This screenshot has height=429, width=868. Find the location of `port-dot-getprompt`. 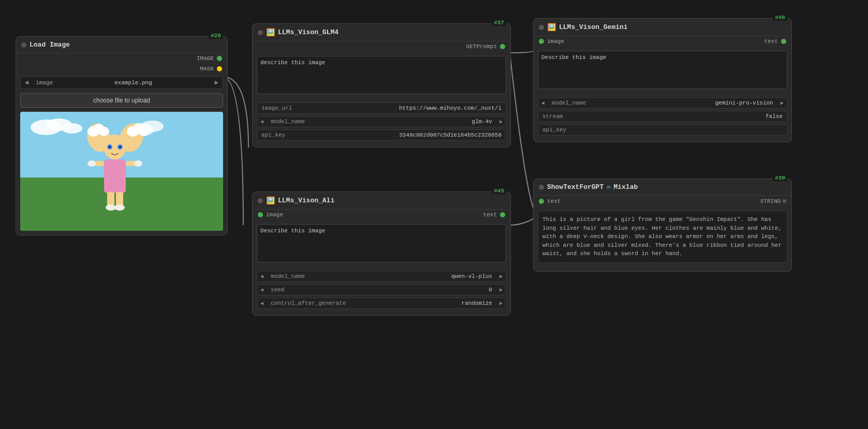

port-dot-getprompt is located at coordinates (503, 47).